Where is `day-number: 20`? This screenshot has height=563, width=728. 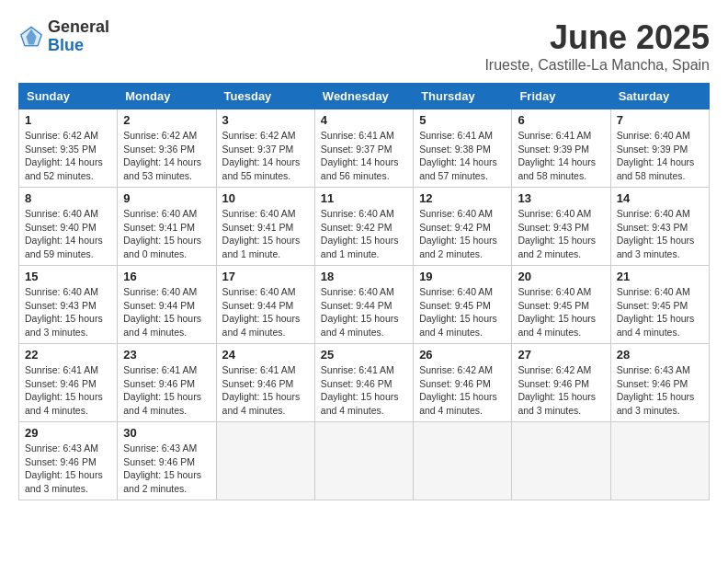 day-number: 20 is located at coordinates (561, 276).